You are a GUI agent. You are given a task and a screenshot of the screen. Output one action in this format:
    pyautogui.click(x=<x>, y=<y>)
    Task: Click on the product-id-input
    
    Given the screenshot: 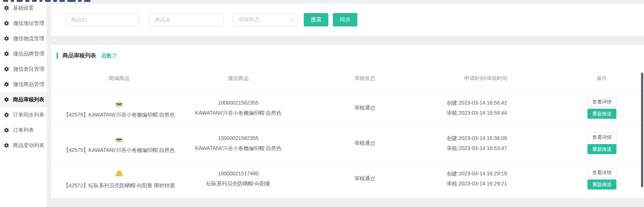 What is the action you would take?
    pyautogui.click(x=102, y=20)
    